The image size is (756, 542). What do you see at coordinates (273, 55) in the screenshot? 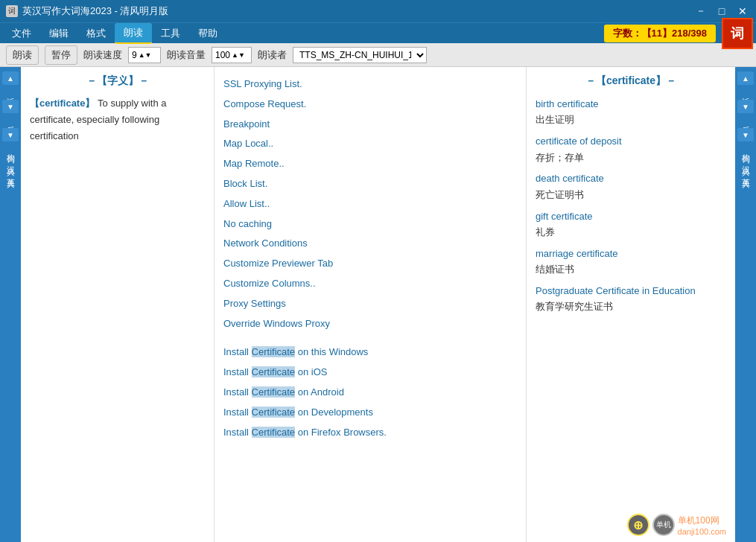
I see `reader-label: 朗读者` at bounding box center [273, 55].